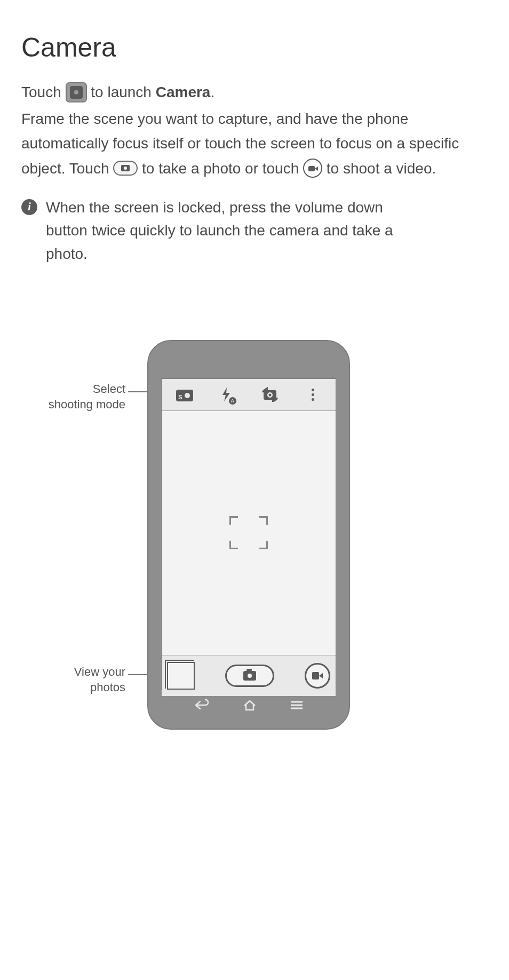  What do you see at coordinates (93, 680) in the screenshot?
I see `callout-gallery: View your photos` at bounding box center [93, 680].